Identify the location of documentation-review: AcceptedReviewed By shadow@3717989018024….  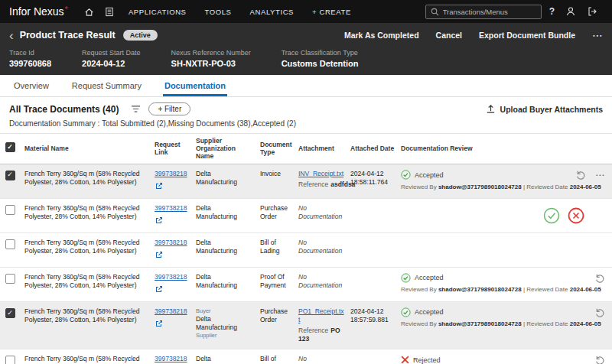
(506, 284).